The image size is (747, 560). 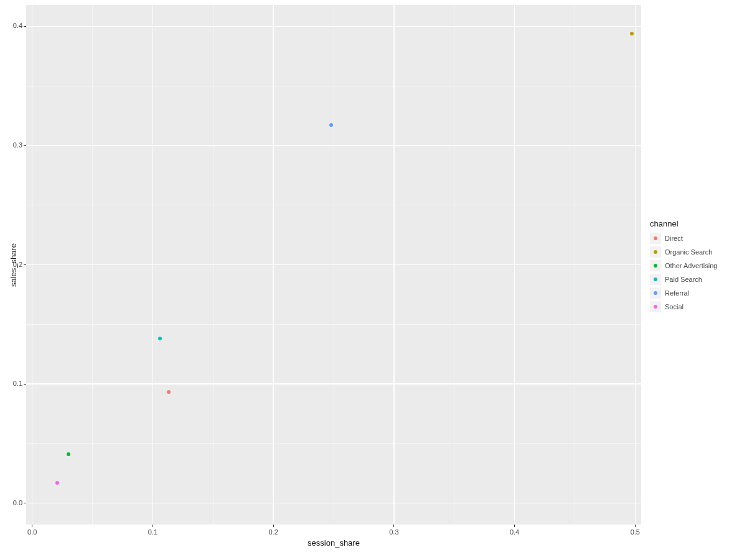 I want to click on legend-item: Paid Search, so click(x=684, y=279).